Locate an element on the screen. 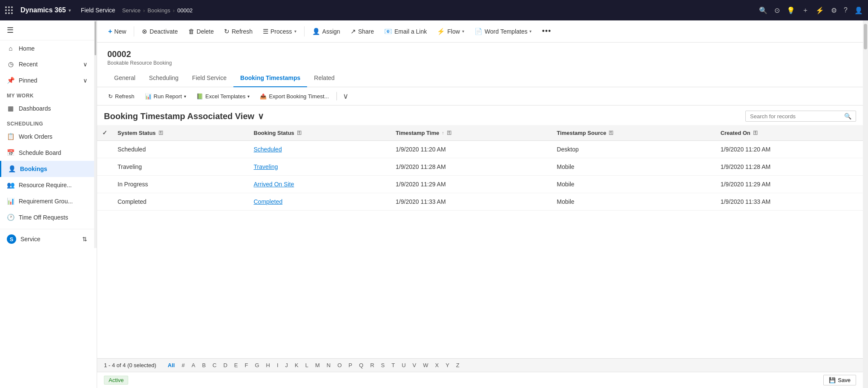  delete-icon: 🗑 is located at coordinates (192, 31).